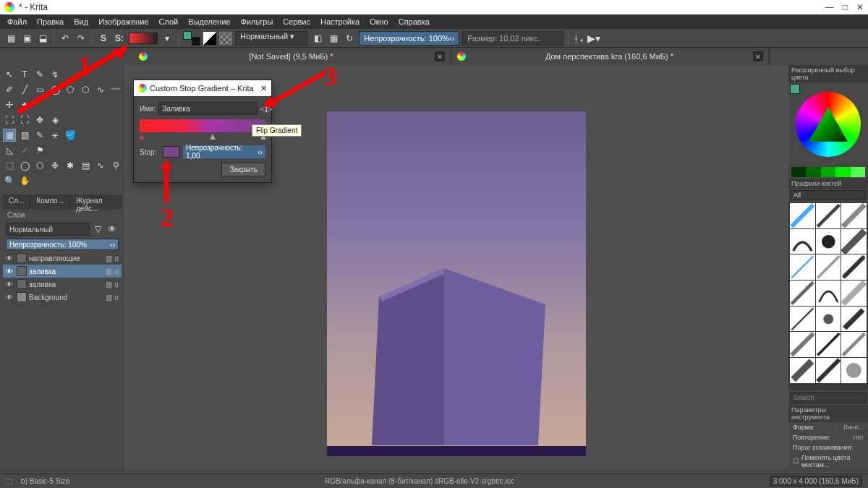 The height and width of the screenshot is (488, 868). What do you see at coordinates (795, 89) in the screenshot?
I see `fg-swatch` at bounding box center [795, 89].